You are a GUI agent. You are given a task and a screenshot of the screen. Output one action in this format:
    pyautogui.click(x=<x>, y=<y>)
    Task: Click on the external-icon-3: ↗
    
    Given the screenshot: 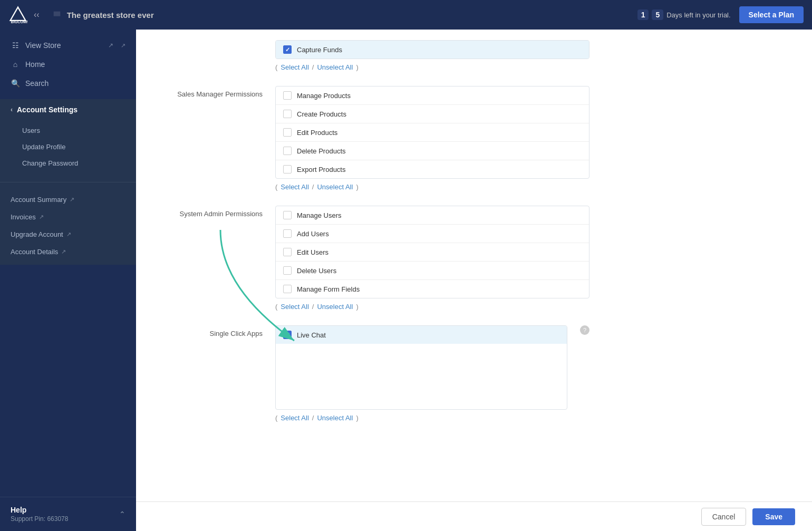 What is the action you would take?
    pyautogui.click(x=69, y=234)
    